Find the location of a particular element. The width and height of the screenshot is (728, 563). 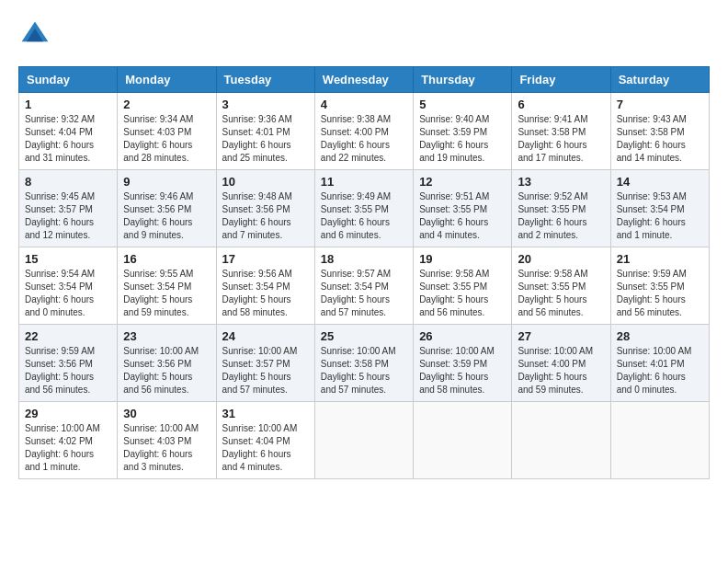

sunrise: Sunrise: 9:36 AM is located at coordinates (257, 120).